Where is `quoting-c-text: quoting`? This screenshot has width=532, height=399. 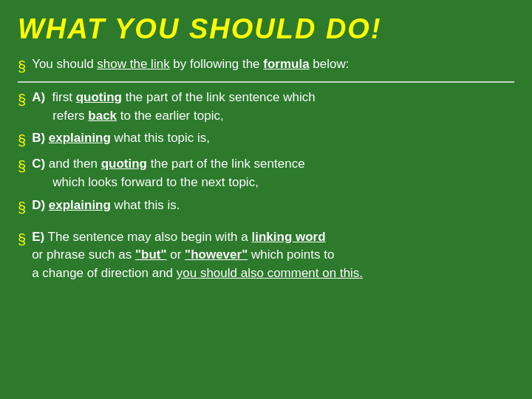
quoting-c-text: quoting is located at coordinates (124, 164).